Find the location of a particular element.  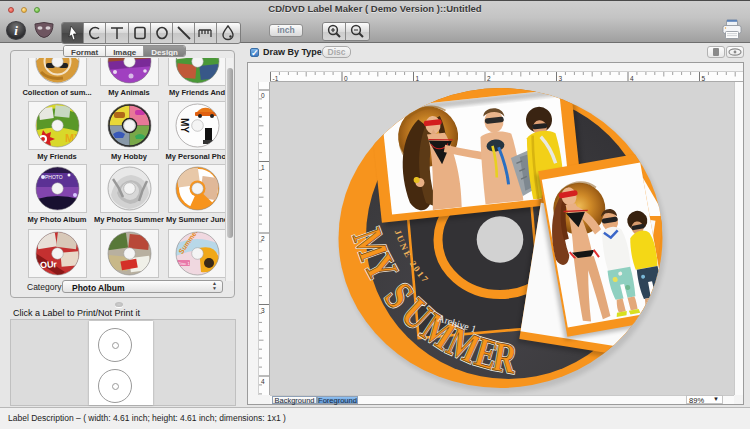

svg-text: -1 is located at coordinates (276, 78).